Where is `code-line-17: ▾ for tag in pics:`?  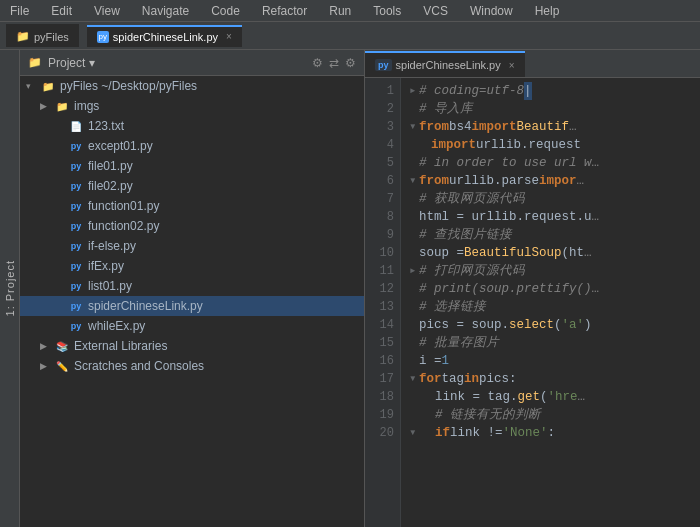 code-line-17: ▾ for tag in pics: is located at coordinates (554, 379).